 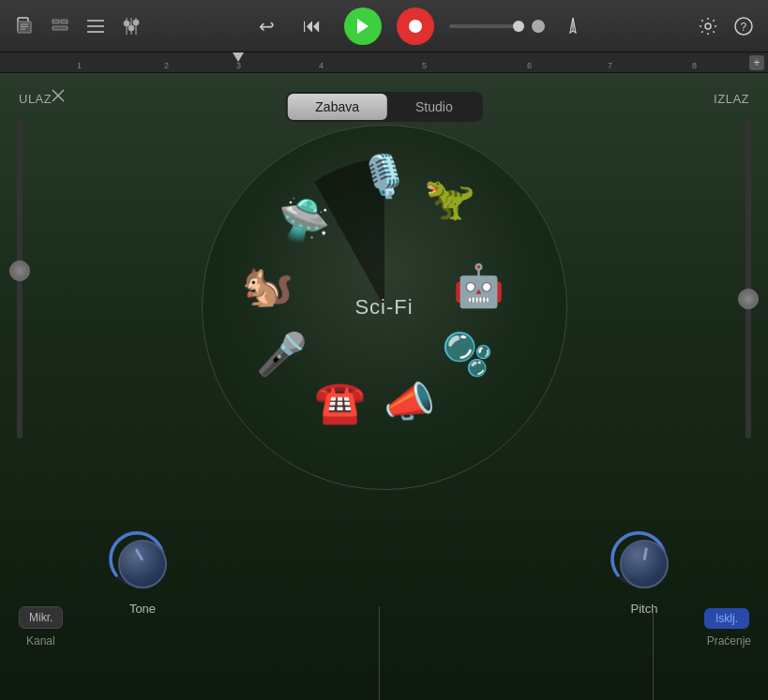 What do you see at coordinates (41, 641) in the screenshot?
I see `kanal-label: Kanal` at bounding box center [41, 641].